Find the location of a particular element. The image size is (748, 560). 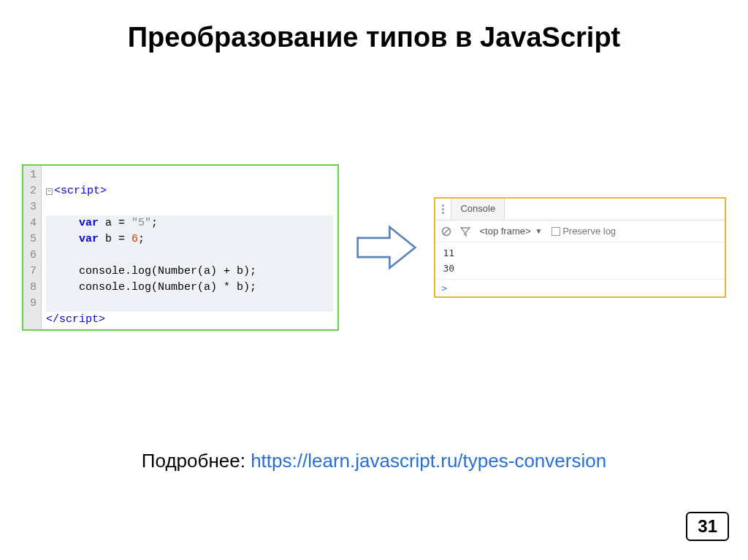

footer-url: https://learn.javascript.ru/types-conver… is located at coordinates (428, 461).